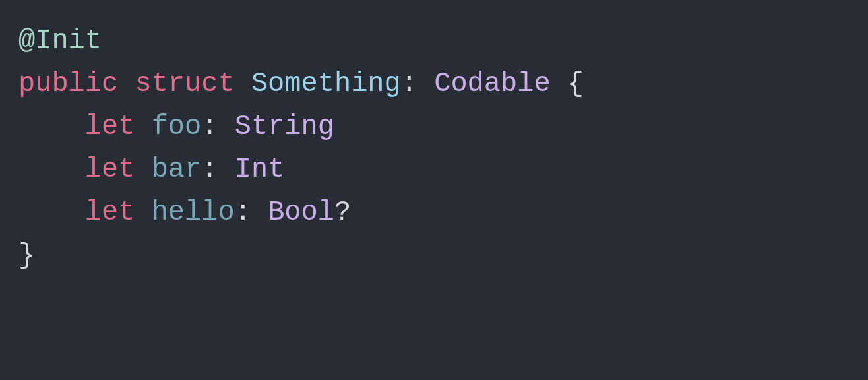 The height and width of the screenshot is (380, 868). I want to click on code-line-4: let bar: Int, so click(434, 170).